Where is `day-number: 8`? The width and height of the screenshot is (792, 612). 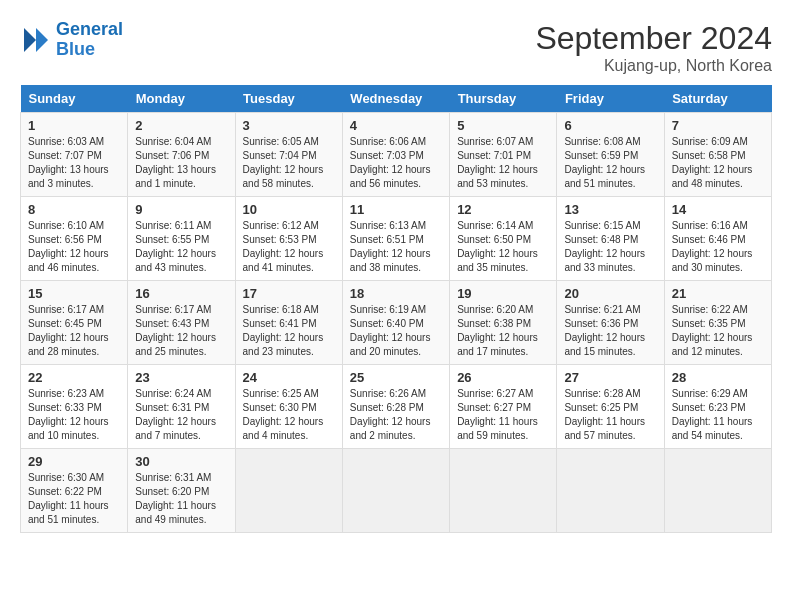 day-number: 8 is located at coordinates (74, 210).